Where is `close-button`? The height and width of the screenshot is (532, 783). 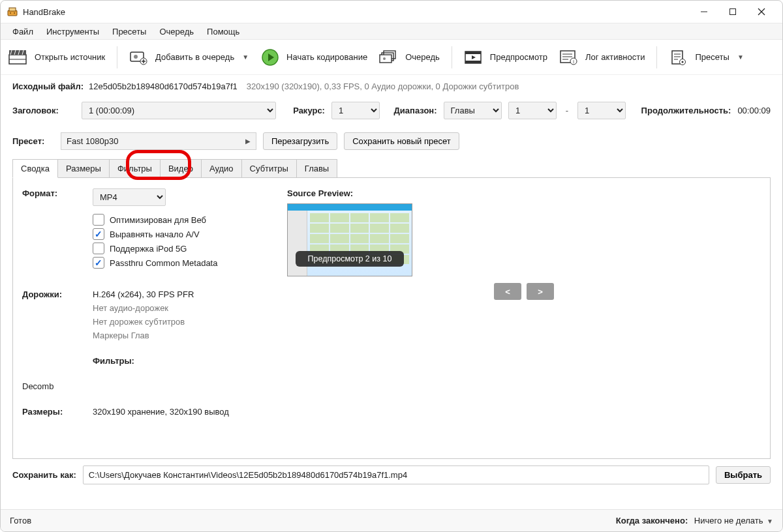
close-button is located at coordinates (761, 12).